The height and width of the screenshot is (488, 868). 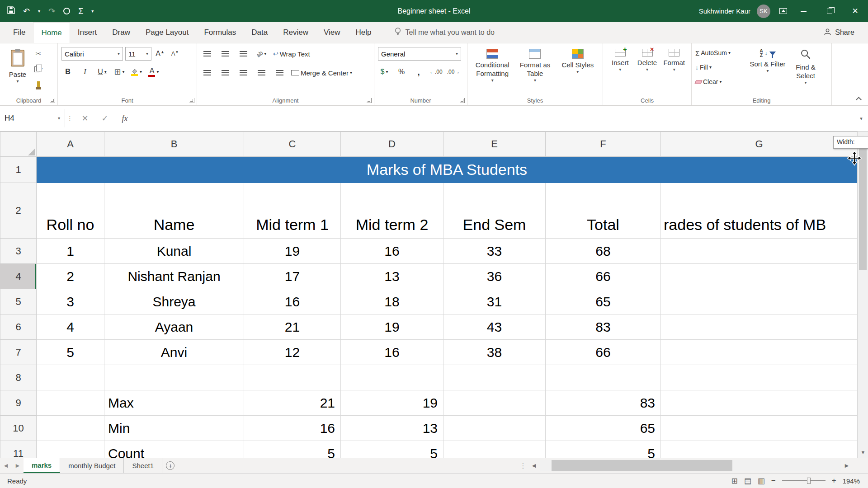 I want to click on format-painter-button, so click(x=38, y=84).